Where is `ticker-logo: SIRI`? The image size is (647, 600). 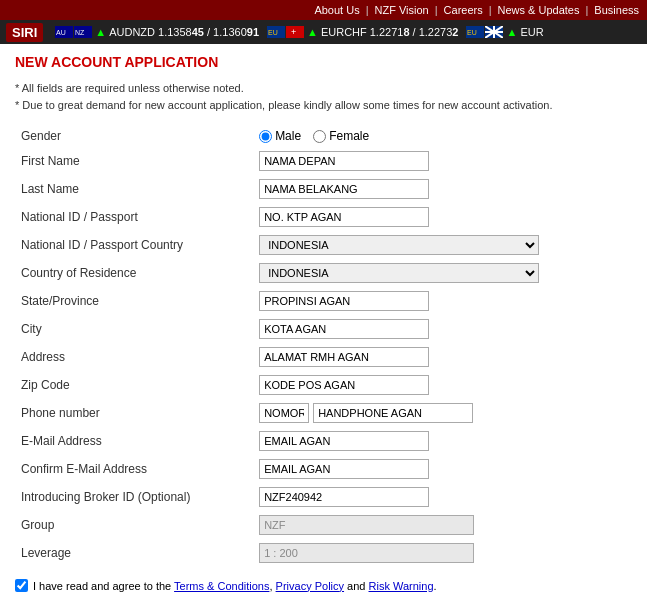 ticker-logo: SIRI is located at coordinates (24, 32).